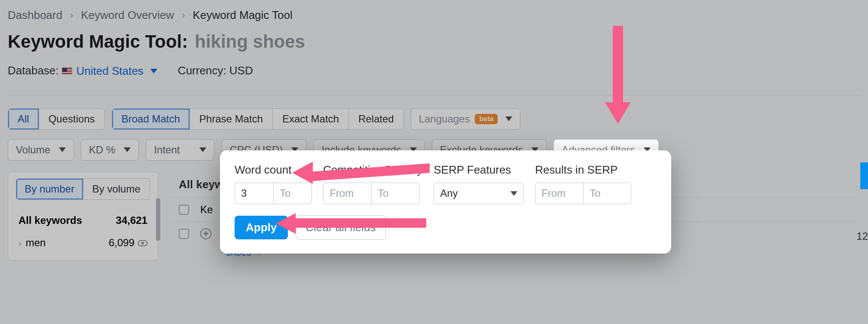 The image size is (868, 324). Describe the element at coordinates (261, 228) in the screenshot. I see `apply-button: Apply` at that location.